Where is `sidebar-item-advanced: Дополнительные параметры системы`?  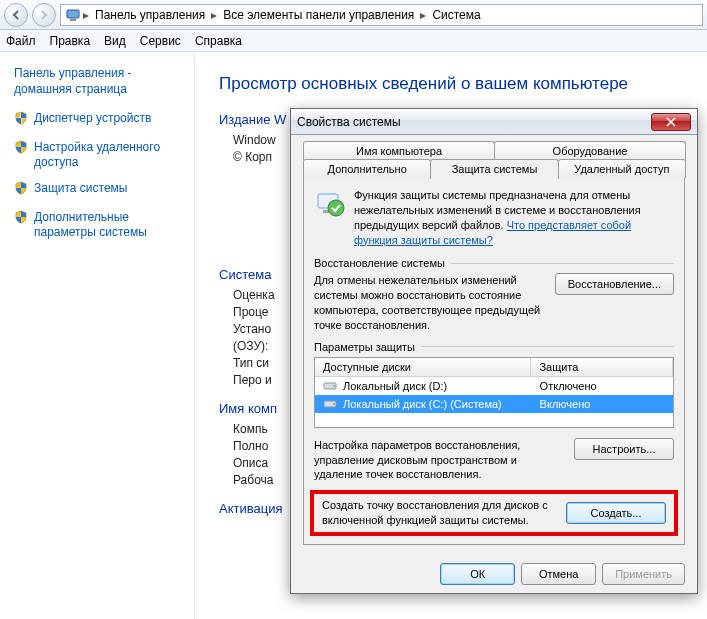 sidebar-item-advanced: Дополнительные параметры системы is located at coordinates (99, 226).